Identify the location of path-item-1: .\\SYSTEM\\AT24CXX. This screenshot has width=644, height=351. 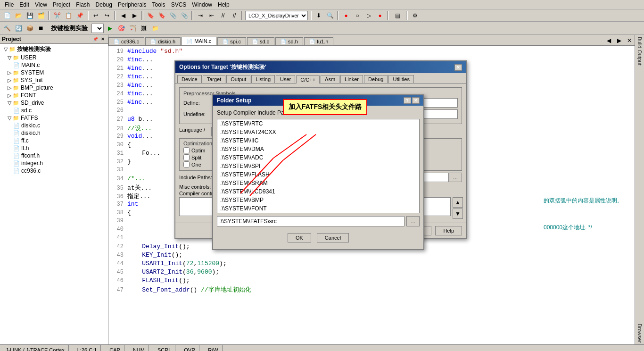
(318, 132).